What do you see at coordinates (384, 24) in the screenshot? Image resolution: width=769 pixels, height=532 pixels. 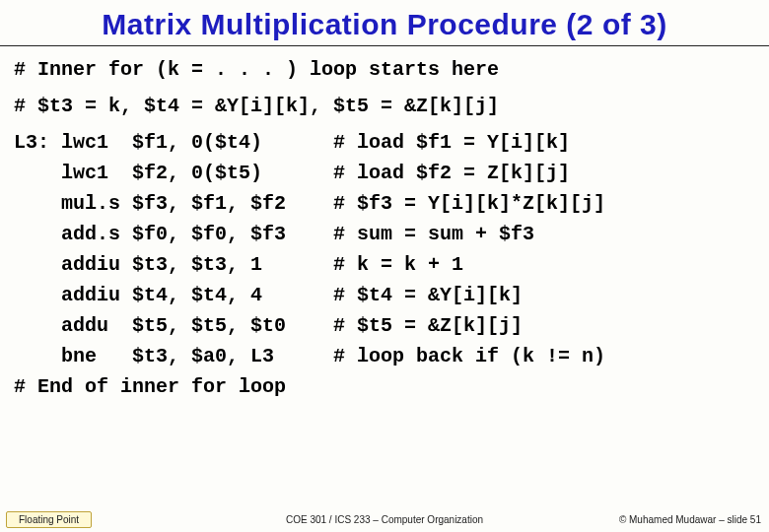 I see `slide-title: Matrix Multiplication Procedure (2 of 3)` at bounding box center [384, 24].